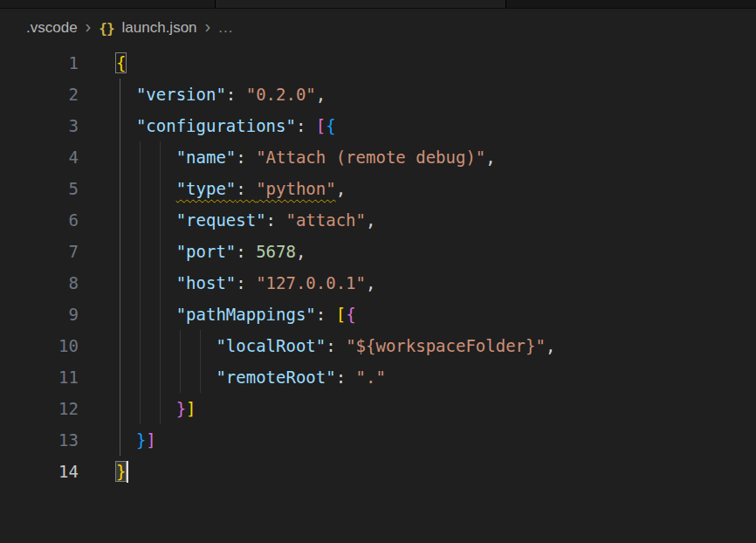 This screenshot has height=543, width=756. Describe the element at coordinates (206, 251) in the screenshot. I see `json-key: "port"` at that location.